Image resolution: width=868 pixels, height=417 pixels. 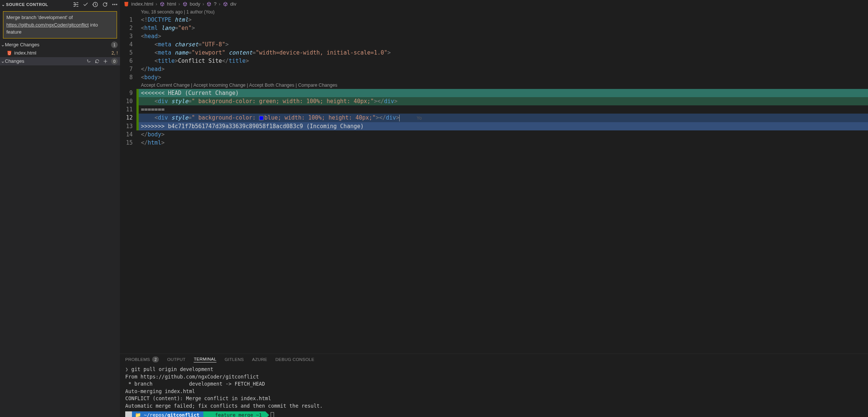 What do you see at coordinates (219, 85) in the screenshot?
I see `accept-incoming-change: Accept Incoming Change` at bounding box center [219, 85].